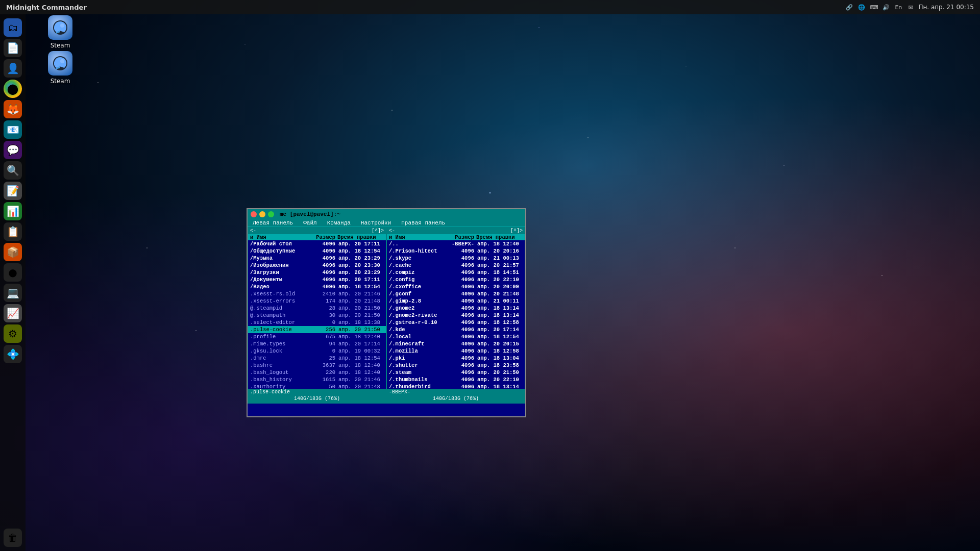 The height and width of the screenshot is (551, 980). I want to click on mc-left-file-row: .bash_logout 220 апр. 18 12:40, so click(317, 372).